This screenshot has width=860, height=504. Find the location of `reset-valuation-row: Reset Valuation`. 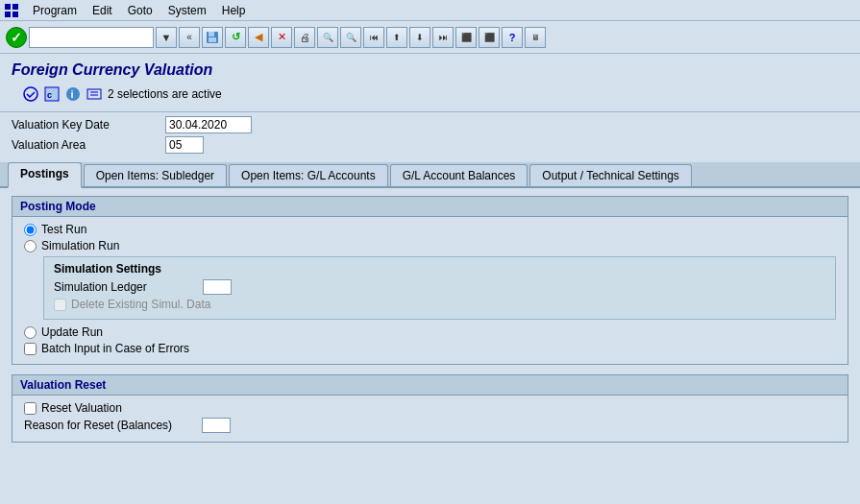

reset-valuation-row: Reset Valuation is located at coordinates (430, 408).